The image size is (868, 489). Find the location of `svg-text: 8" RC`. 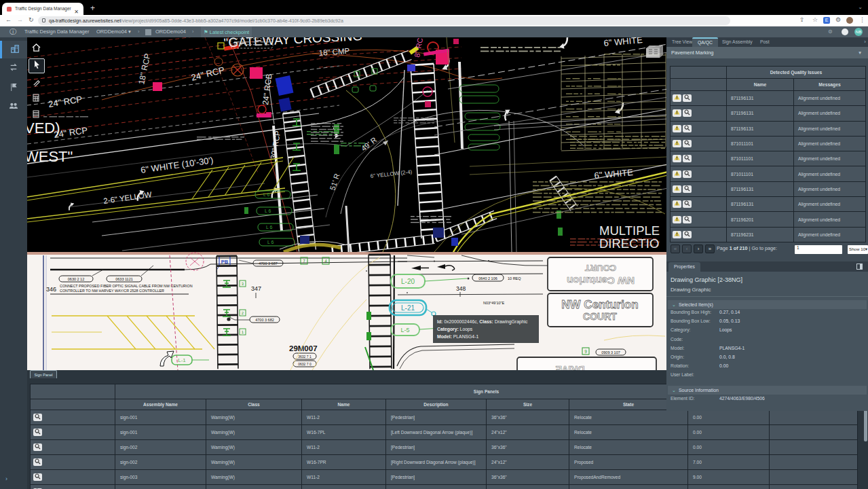

svg-text: 8" RC is located at coordinates (418, 48).